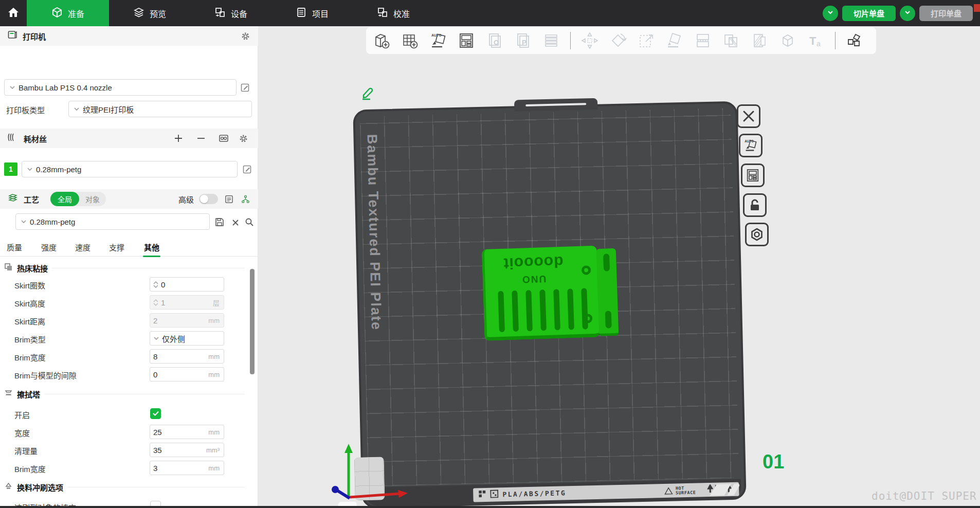 This screenshot has width=980, height=508. Describe the element at coordinates (156, 285) in the screenshot. I see `spinner-icon` at that location.